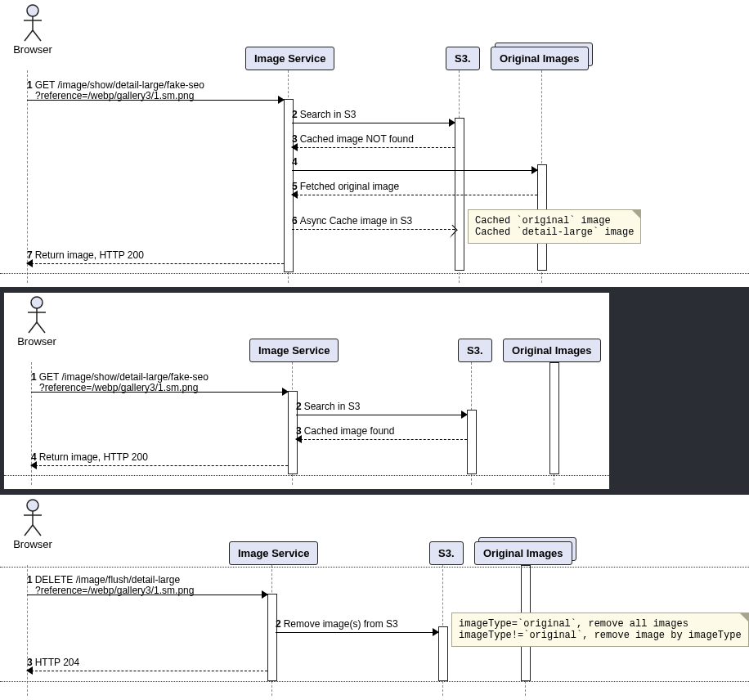 The image size is (749, 700). What do you see at coordinates (147, 666) in the screenshot?
I see `message-3: 3HTTP 204` at bounding box center [147, 666].